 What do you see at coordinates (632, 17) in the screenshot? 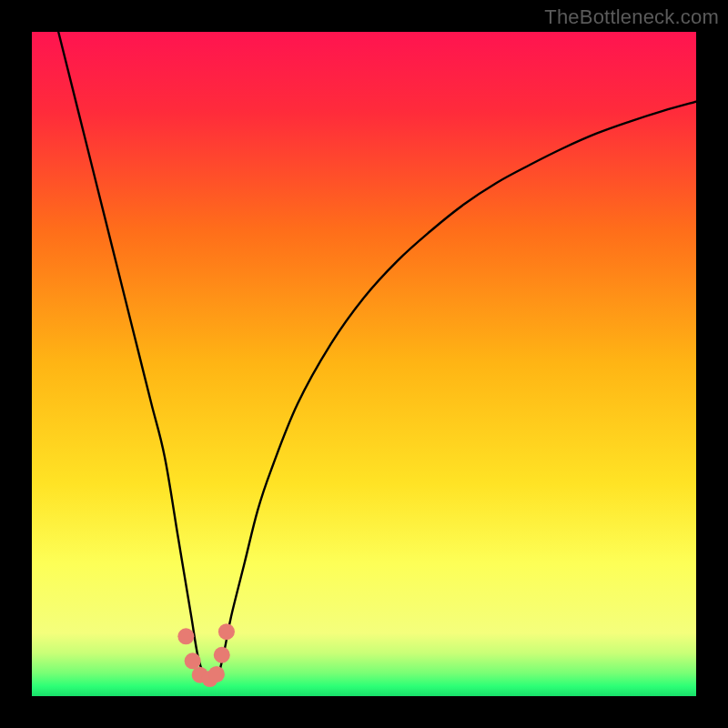
I see `watermark-text: TheBottleneck.com` at bounding box center [632, 17].